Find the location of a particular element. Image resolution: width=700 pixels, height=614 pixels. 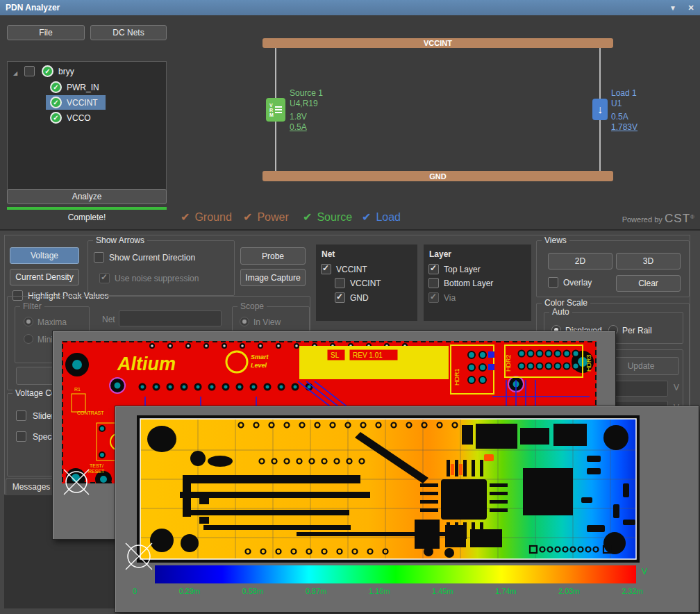

probe-button: Probe is located at coordinates (273, 256).